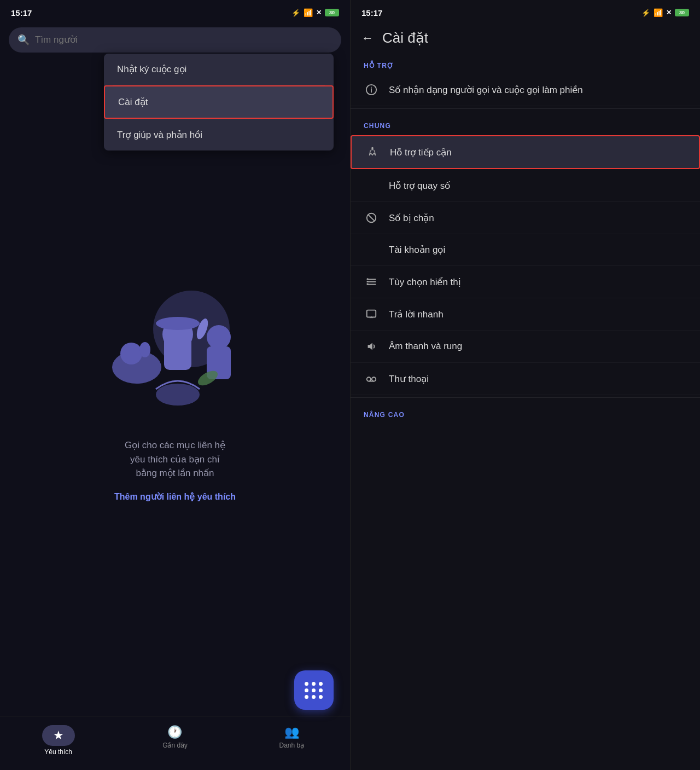 Image resolution: width=700 pixels, height=770 pixels. What do you see at coordinates (292, 740) in the screenshot?
I see `nav-item-contacts: 👥 Danh bạ` at bounding box center [292, 740].